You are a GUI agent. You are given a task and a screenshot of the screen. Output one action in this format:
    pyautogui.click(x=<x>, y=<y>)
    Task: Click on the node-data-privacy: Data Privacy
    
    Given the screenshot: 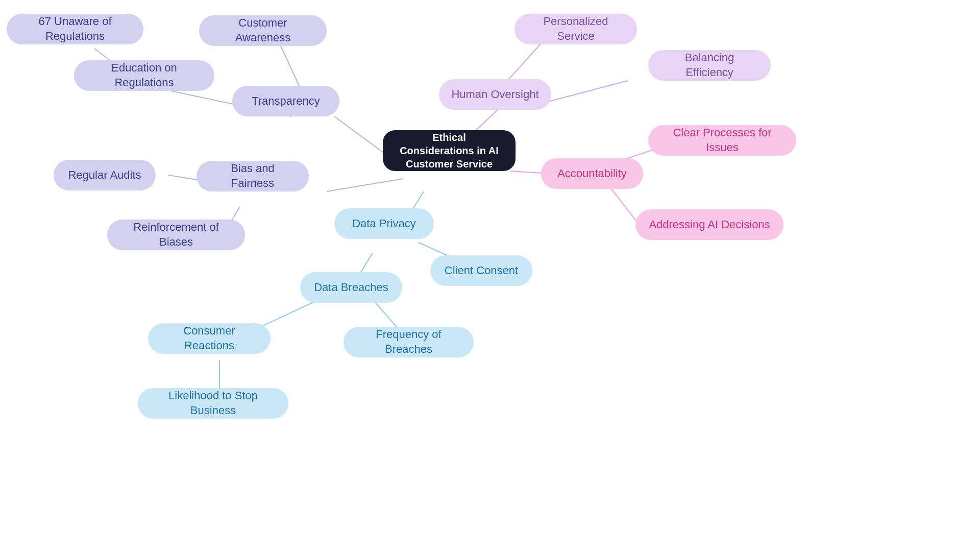 What is the action you would take?
    pyautogui.click(x=384, y=224)
    